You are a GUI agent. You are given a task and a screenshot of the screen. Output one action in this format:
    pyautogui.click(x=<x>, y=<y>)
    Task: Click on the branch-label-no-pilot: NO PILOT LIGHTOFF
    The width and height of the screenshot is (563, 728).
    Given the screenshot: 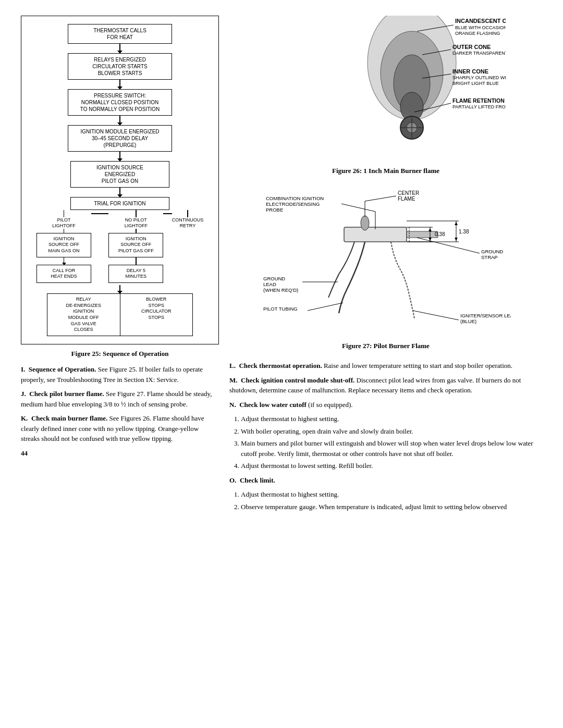 What is the action you would take?
    pyautogui.click(x=136, y=223)
    